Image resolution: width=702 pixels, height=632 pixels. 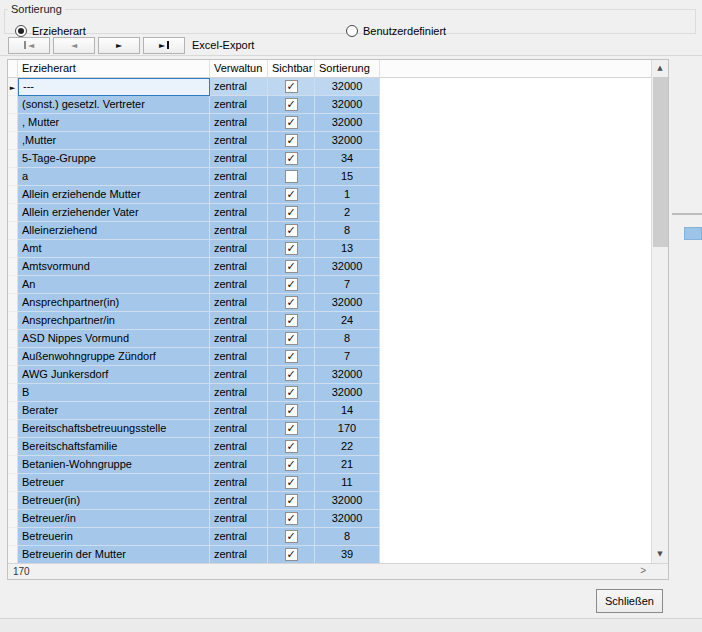 What do you see at coordinates (660, 162) in the screenshot?
I see `scrollbar-thumb` at bounding box center [660, 162].